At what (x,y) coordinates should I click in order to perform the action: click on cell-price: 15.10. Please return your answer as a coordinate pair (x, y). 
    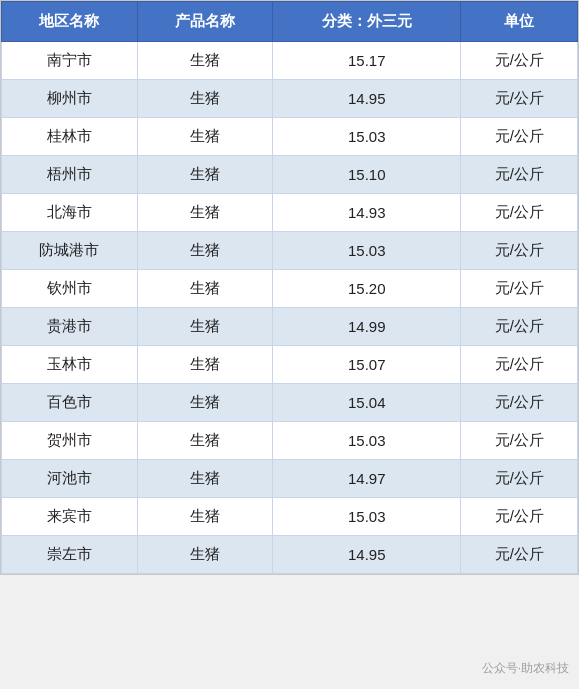
    Looking at the image, I should click on (367, 175).